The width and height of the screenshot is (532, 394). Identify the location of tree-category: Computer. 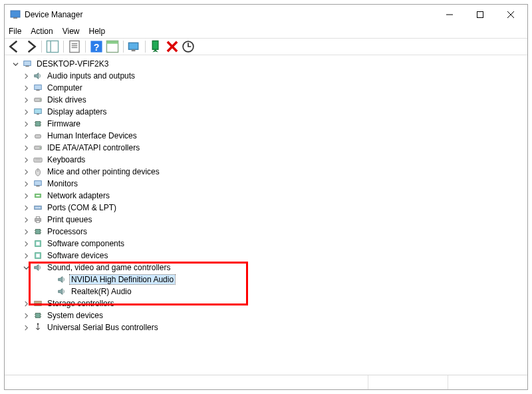
(271, 88).